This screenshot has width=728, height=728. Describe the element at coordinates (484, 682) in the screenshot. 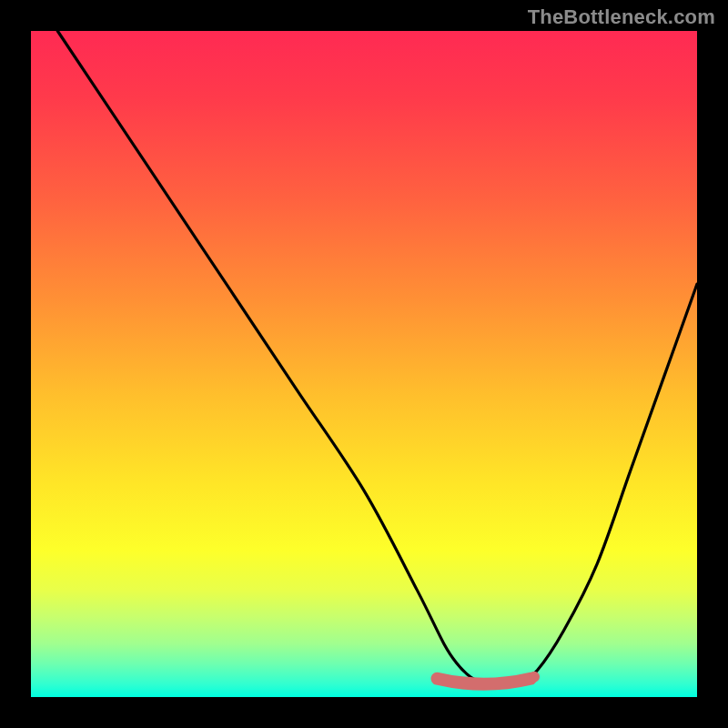

I see `floor-highlight` at that location.